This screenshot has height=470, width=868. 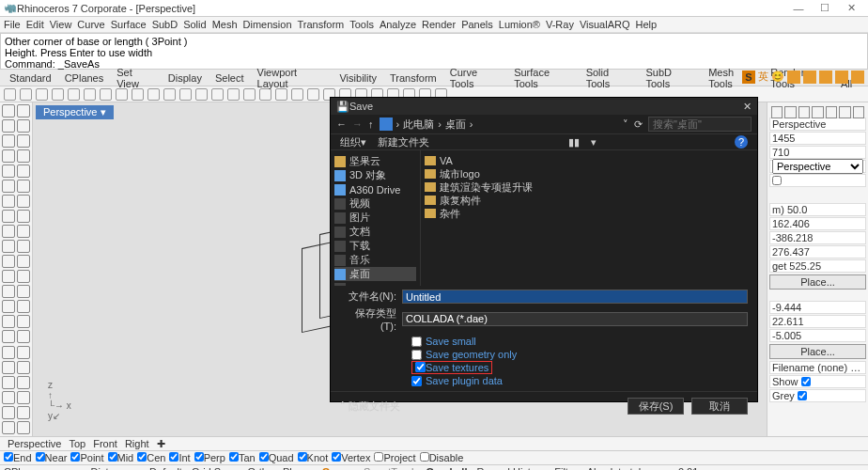 I want to click on file-item: 康复构件, so click(x=589, y=200).